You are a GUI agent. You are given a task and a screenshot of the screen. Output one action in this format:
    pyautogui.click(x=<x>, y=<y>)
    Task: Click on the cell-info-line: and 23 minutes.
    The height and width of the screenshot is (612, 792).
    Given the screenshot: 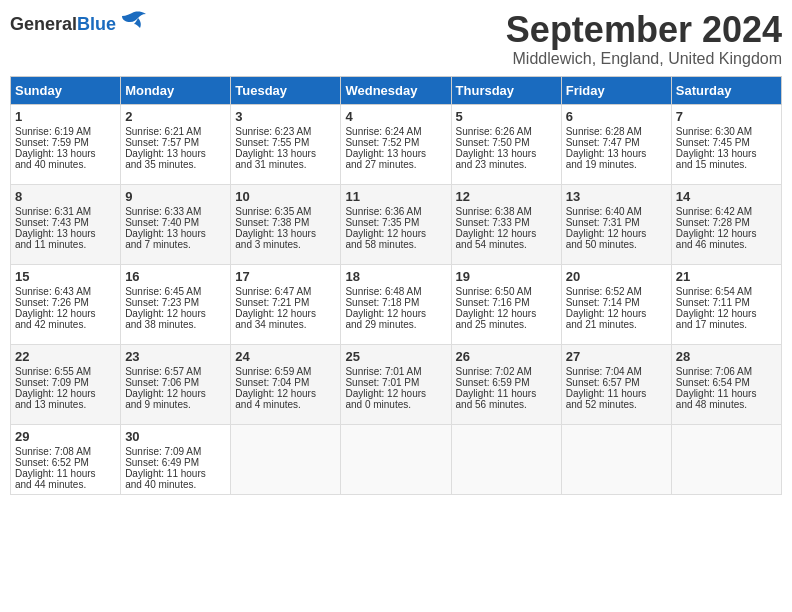 What is the action you would take?
    pyautogui.click(x=506, y=164)
    